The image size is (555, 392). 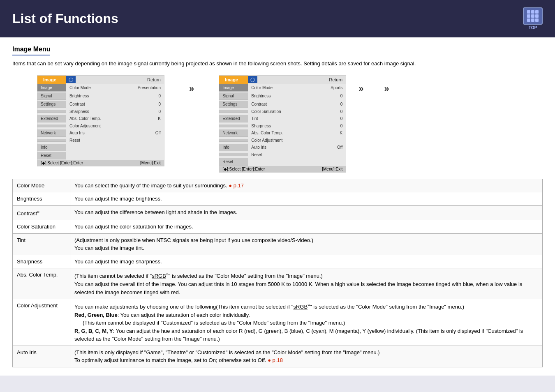 I want to click on table-row: Auto Iris (This item is only displayed i…, so click(x=278, y=356).